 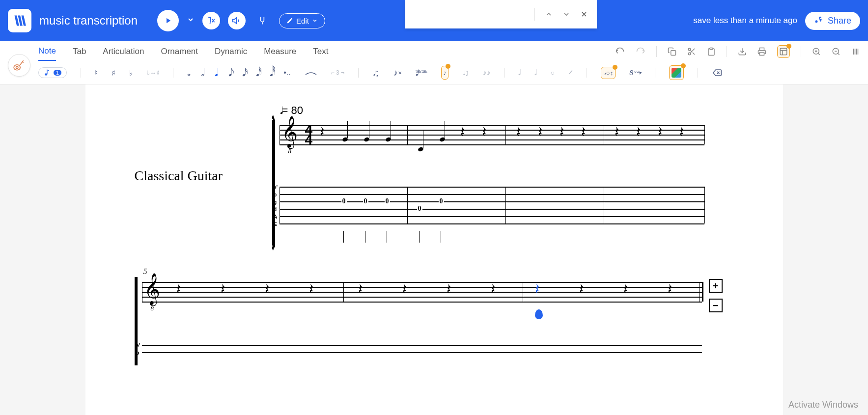 What do you see at coordinates (762, 52) in the screenshot?
I see `print-icon` at bounding box center [762, 52].